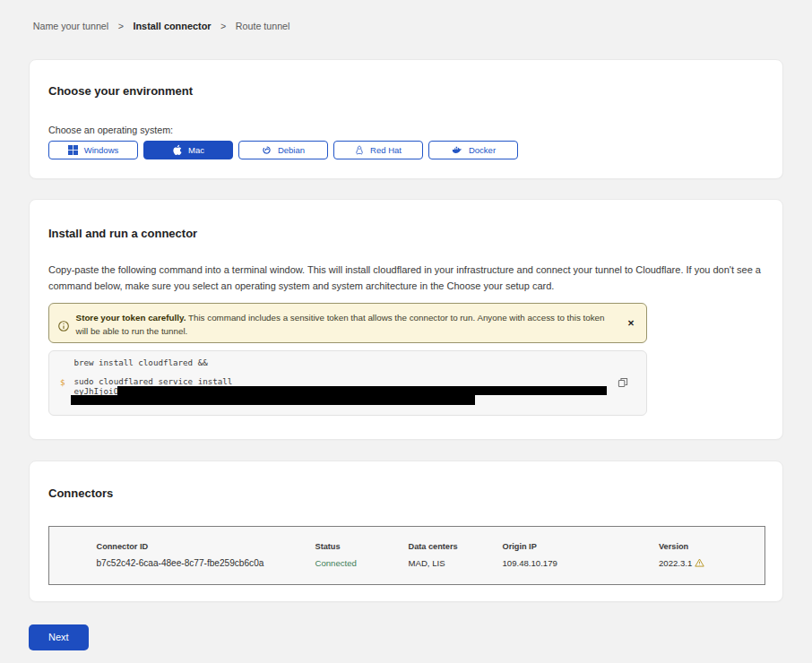  I want to click on connector-origin-ip-value: 109.48.10.179, so click(531, 564).